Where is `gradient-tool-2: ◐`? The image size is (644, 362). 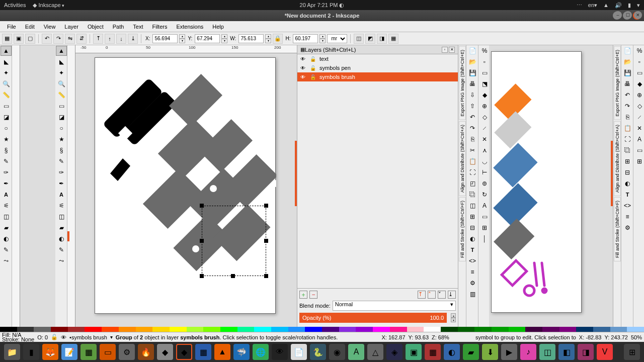
gradient-tool-2: ◐ is located at coordinates (61, 239).